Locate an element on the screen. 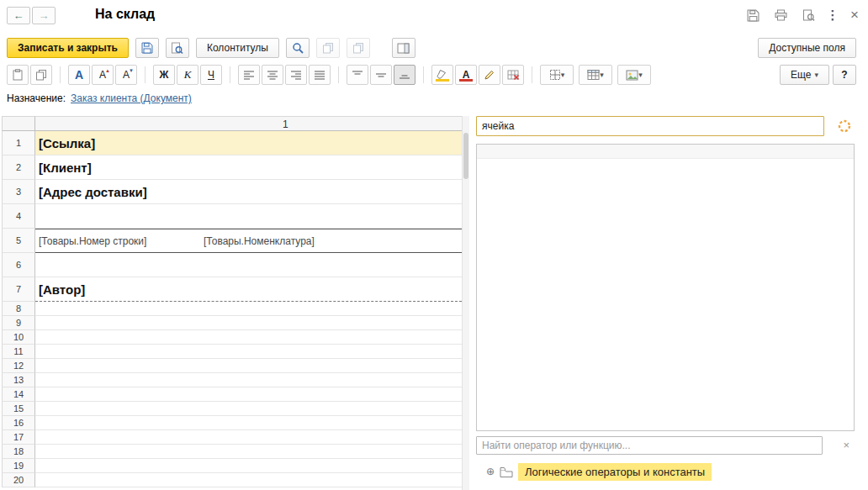 This screenshot has width=868, height=490. align-center-button is located at coordinates (273, 75).